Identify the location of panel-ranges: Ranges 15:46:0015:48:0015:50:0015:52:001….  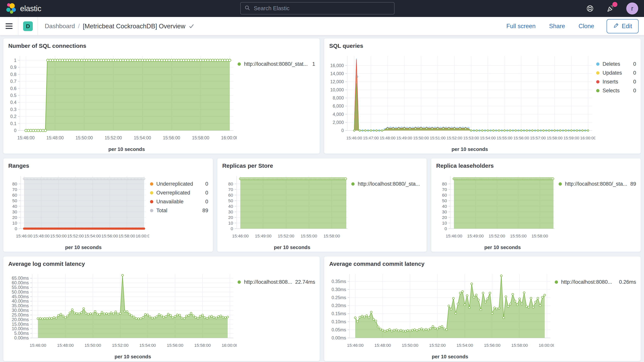
(108, 205).